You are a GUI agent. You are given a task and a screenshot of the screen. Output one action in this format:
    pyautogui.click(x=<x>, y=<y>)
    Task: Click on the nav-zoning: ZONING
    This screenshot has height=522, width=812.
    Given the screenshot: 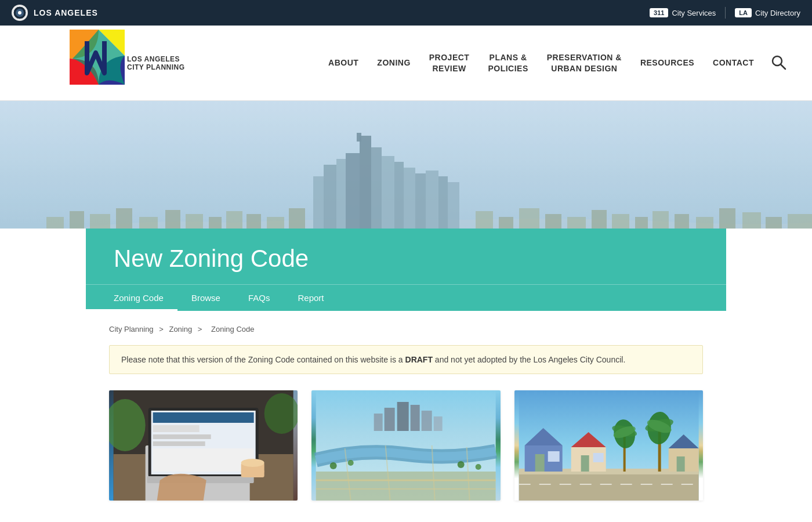 What is the action you would take?
    pyautogui.click(x=393, y=63)
    